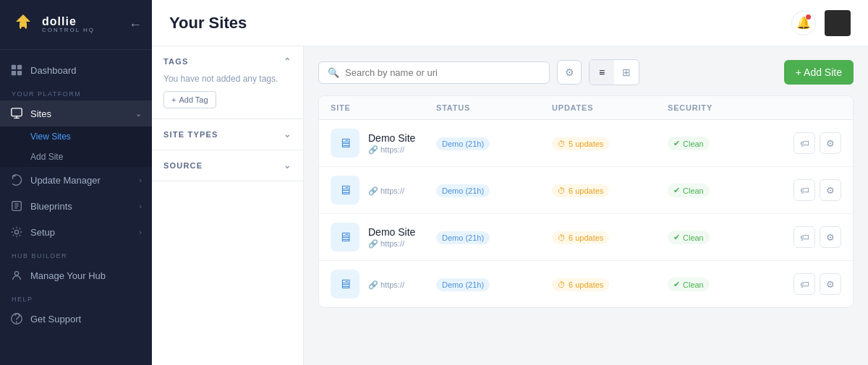 This screenshot has height=365, width=868. Describe the element at coordinates (76, 157) in the screenshot. I see `sidebar-subitem-add-site: Add Site` at that location.